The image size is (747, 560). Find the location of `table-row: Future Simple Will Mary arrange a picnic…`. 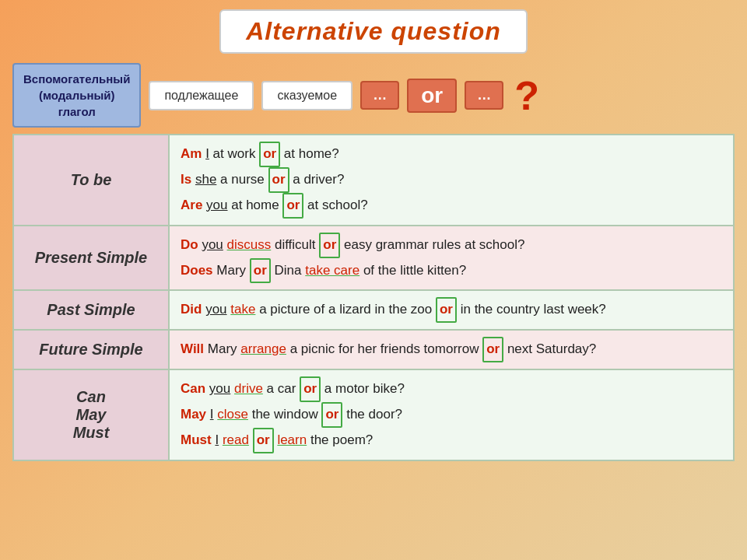

table-row: Future Simple Will Mary arrange a picnic… is located at coordinates (374, 350).